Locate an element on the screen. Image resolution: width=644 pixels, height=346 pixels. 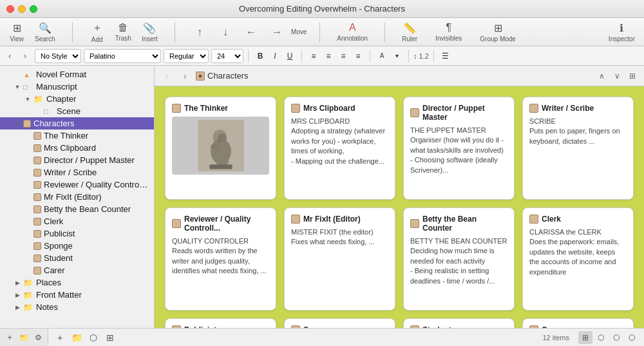
weight-select: Regular is located at coordinates (186, 56).